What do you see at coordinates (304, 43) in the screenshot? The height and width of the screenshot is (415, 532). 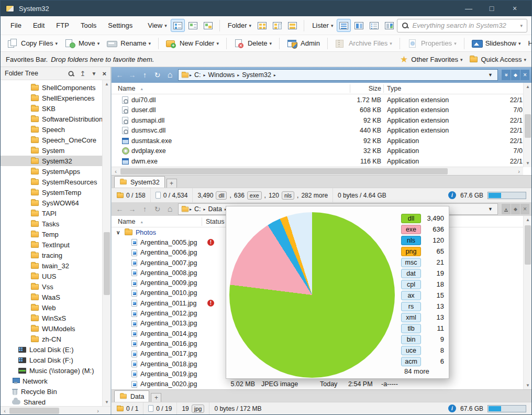 I see `admin-button: Admin` at bounding box center [304, 43].